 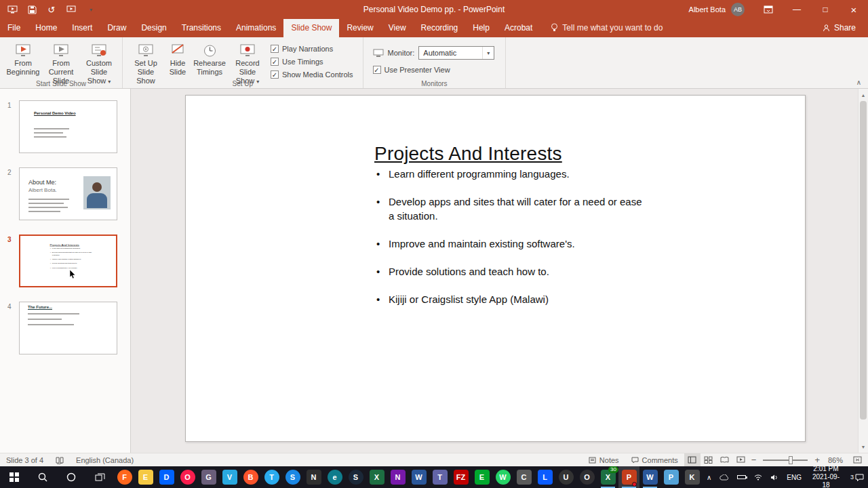 I want to click on zoom-slider, so click(x=785, y=460).